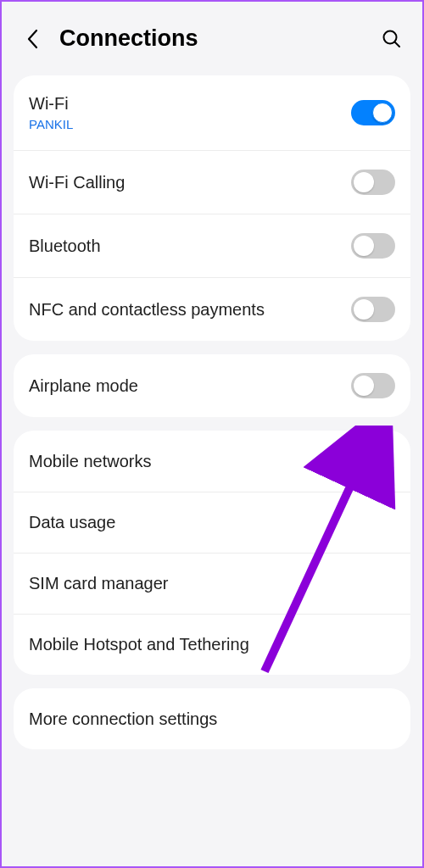  I want to click on bluetooth-toggle, so click(373, 246).